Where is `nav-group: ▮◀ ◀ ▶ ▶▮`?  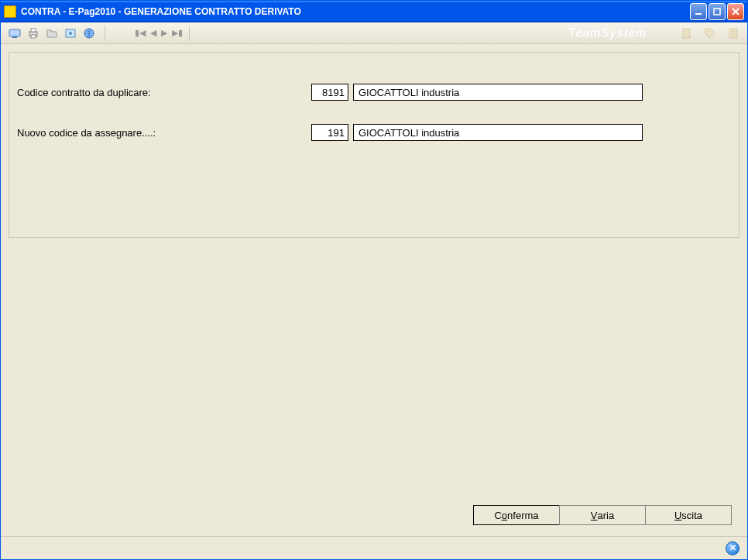
nav-group: ▮◀ ◀ ▶ ▶▮ is located at coordinates (159, 33).